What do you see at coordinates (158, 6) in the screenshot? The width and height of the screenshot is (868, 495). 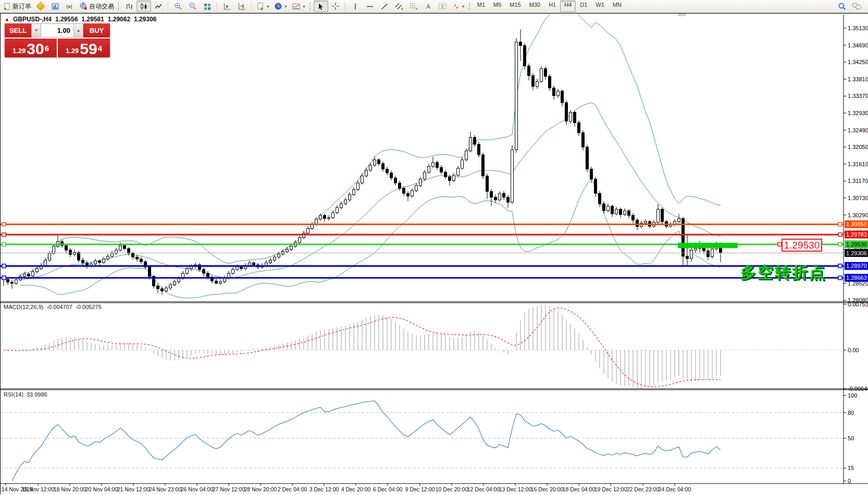 I see `line-chart-button` at bounding box center [158, 6].